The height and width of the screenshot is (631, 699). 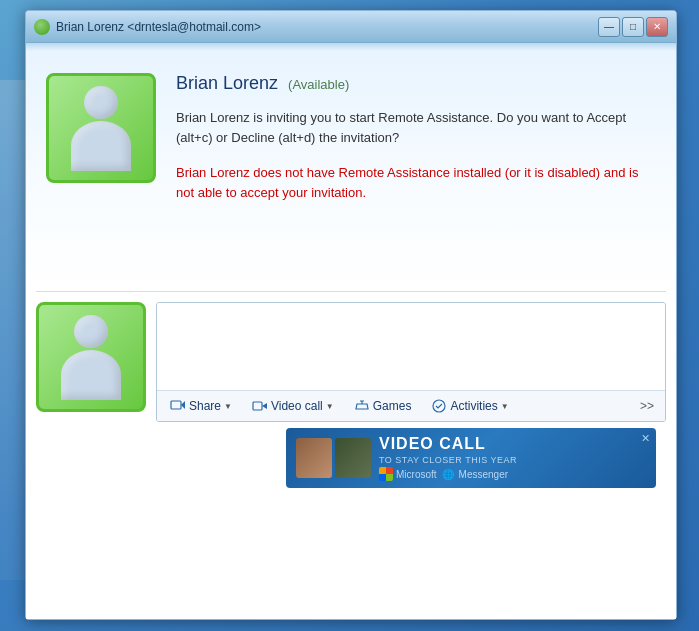 What do you see at coordinates (178, 406) in the screenshot?
I see `share-icon` at bounding box center [178, 406].